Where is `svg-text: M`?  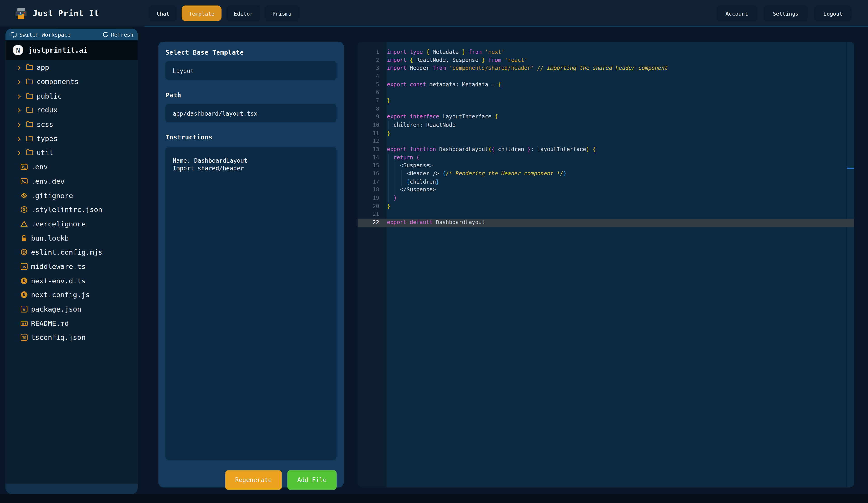 svg-text: M is located at coordinates (23, 324).